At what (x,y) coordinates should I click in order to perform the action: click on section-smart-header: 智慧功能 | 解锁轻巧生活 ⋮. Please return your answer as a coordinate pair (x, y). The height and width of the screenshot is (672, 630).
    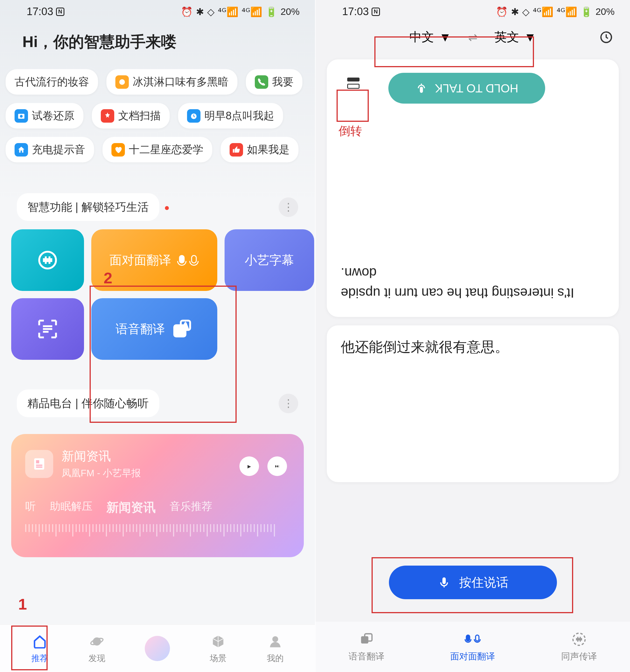
    Looking at the image, I should click on (158, 200).